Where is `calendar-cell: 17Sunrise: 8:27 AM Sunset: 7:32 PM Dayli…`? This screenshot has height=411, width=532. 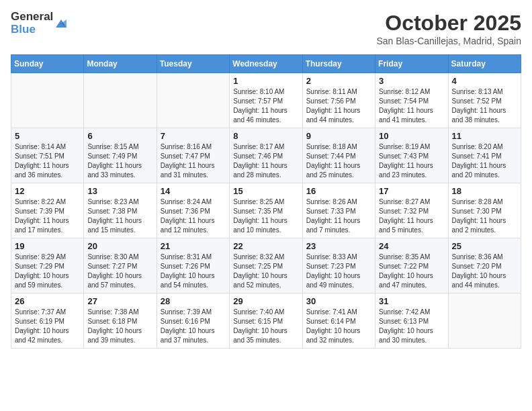 calendar-cell: 17Sunrise: 8:27 AM Sunset: 7:32 PM Dayli… is located at coordinates (412, 211).